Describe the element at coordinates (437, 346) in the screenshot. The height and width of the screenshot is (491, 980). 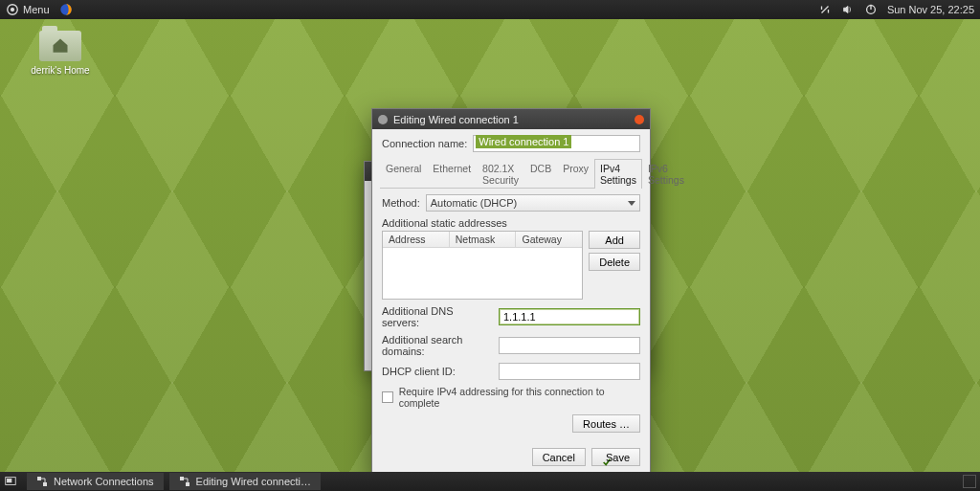
I see `search-domains-label: Additional search domains:` at that location.